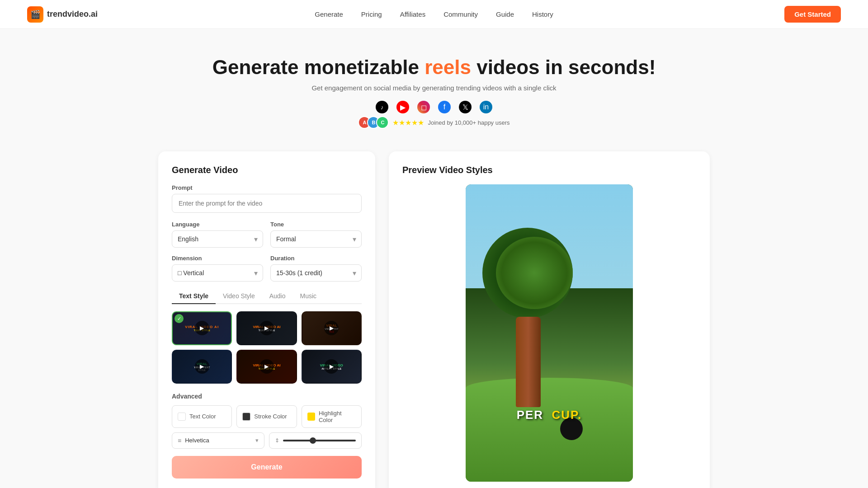  Describe the element at coordinates (203, 417) in the screenshot. I see `text-color-label: Text Color` at that location.